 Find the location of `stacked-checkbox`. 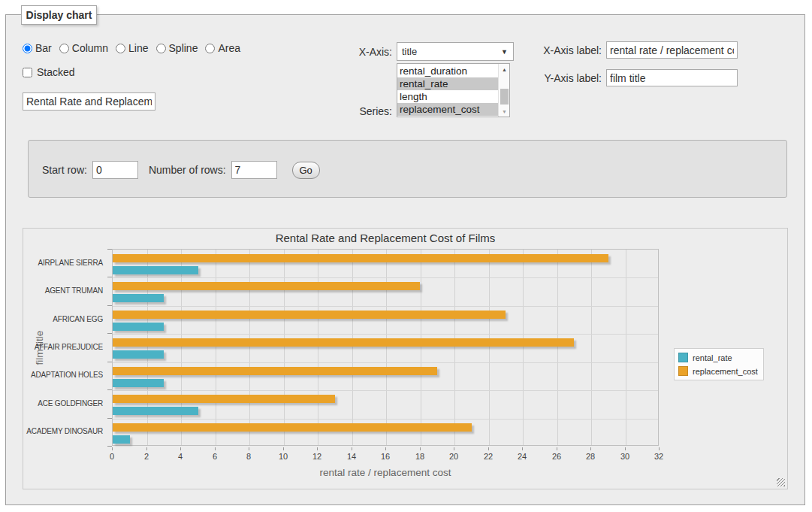

stacked-checkbox is located at coordinates (27, 72).